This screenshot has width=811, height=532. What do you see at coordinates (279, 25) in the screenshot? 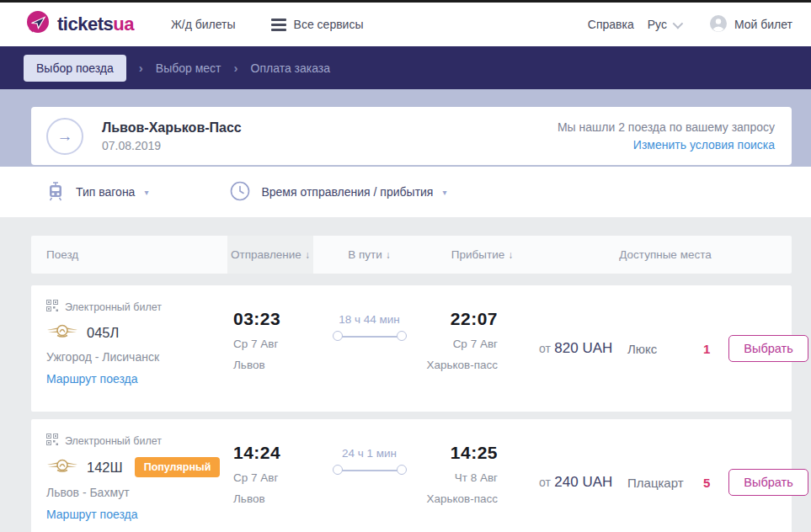
I see `hamburger-icon` at bounding box center [279, 25].